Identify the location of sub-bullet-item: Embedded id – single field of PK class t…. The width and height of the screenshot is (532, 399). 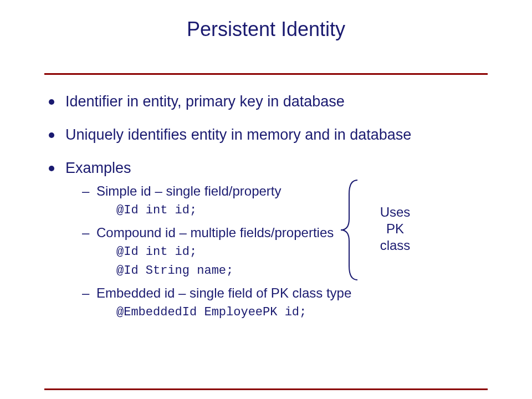
(285, 303).